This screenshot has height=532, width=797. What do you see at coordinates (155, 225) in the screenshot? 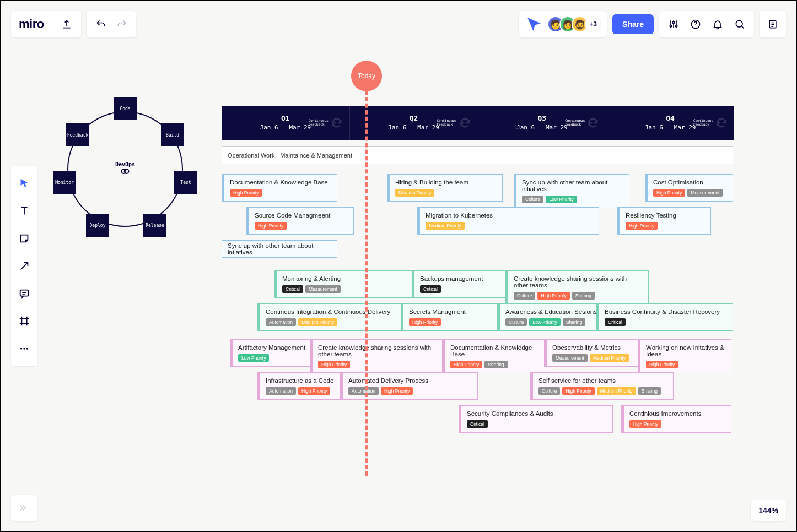
I see `devops-node: Release` at bounding box center [155, 225].